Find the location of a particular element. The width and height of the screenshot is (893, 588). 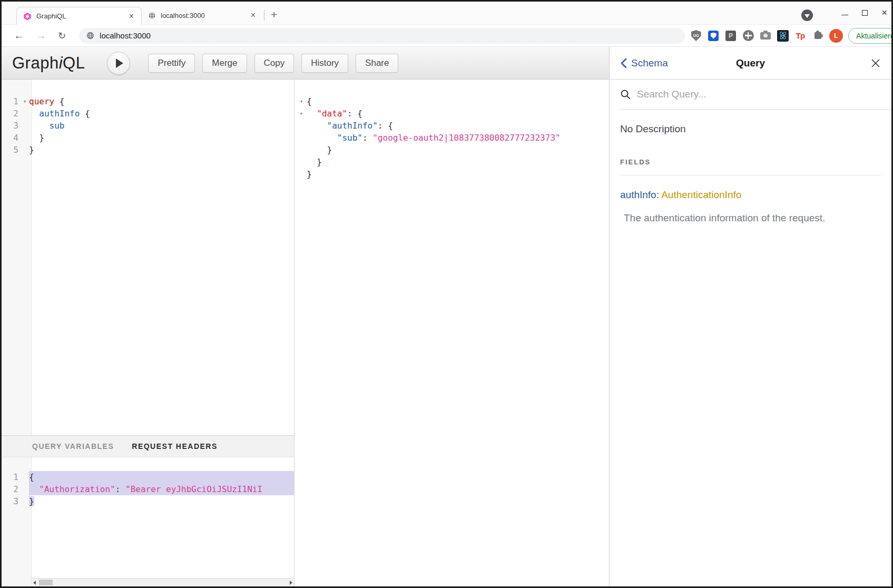

horizontal-scrollbar is located at coordinates (148, 582).